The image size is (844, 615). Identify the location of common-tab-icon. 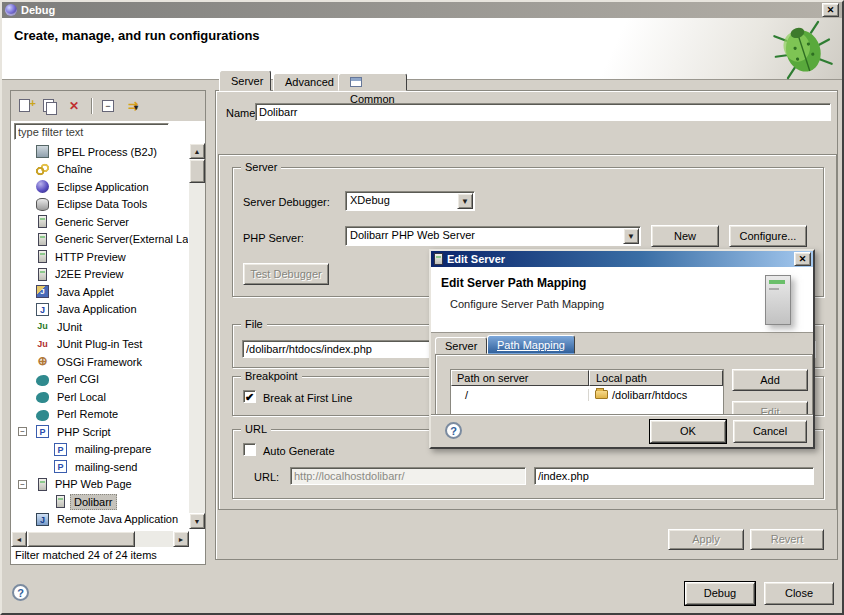
(356, 82).